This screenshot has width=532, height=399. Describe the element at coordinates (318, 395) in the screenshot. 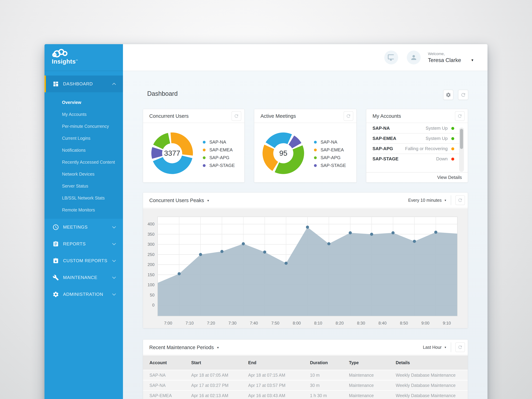

I see `table-cell: 1 h 30 m` at that location.